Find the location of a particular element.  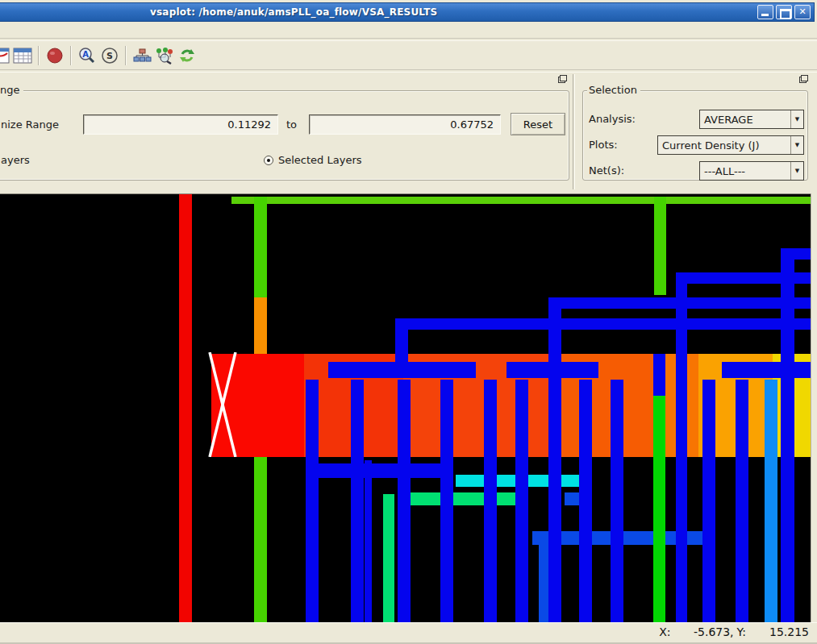

svg-text: A is located at coordinates (85, 55).